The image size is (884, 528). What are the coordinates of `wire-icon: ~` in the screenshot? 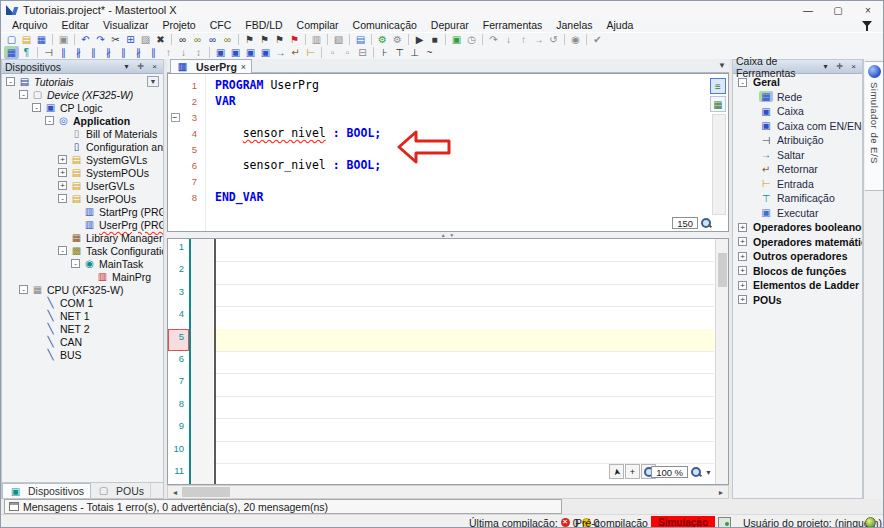 It's located at (430, 52).